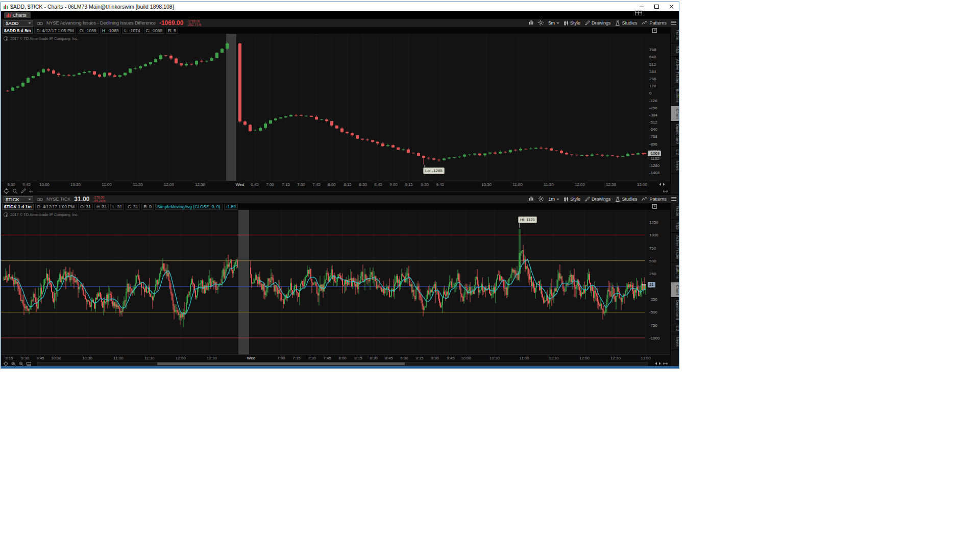 This screenshot has width=980, height=533. What do you see at coordinates (316, 185) in the screenshot?
I see `time-axis-label: 7:45` at bounding box center [316, 185].